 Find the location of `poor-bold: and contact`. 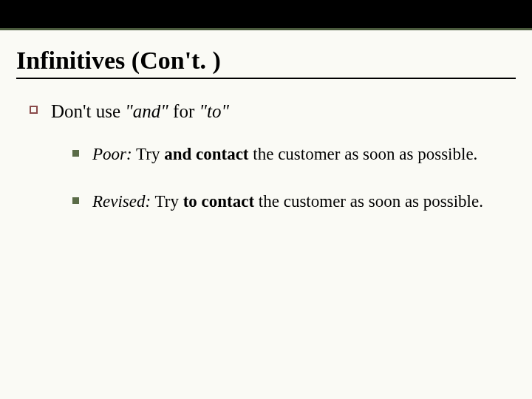

poor-bold: and contact is located at coordinates (206, 154).